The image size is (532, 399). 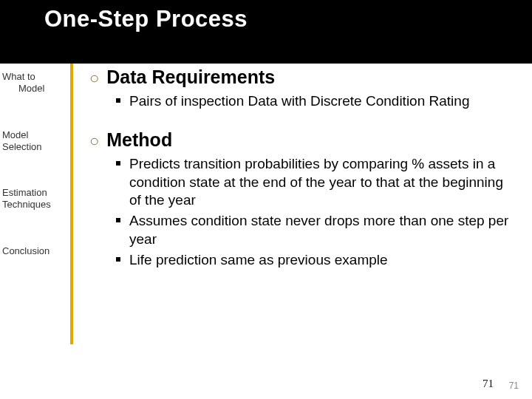 What do you see at coordinates (36, 205) in the screenshot?
I see `sidebar-item-label: Techniques` at bounding box center [36, 205].